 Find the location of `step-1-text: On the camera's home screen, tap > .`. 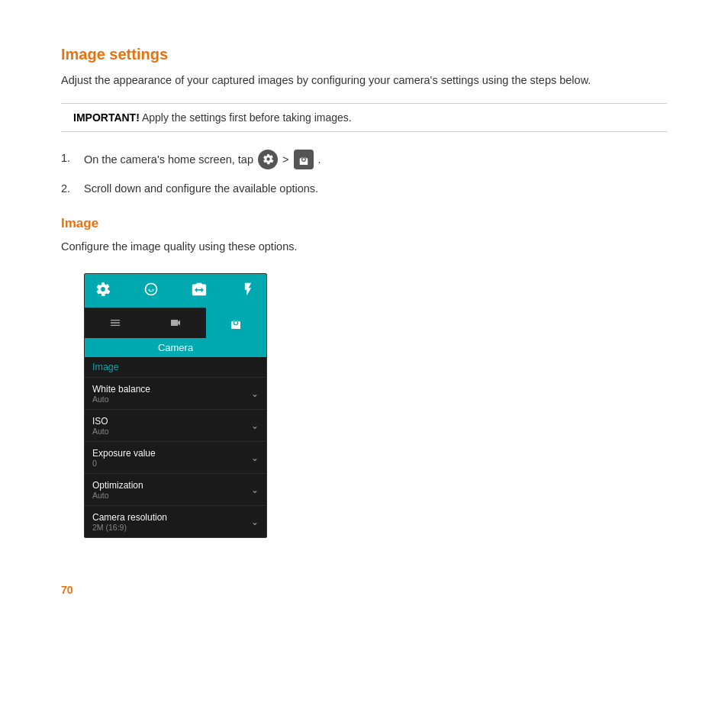

step-1-text: On the camera's home screen, tap > . is located at coordinates (203, 160).